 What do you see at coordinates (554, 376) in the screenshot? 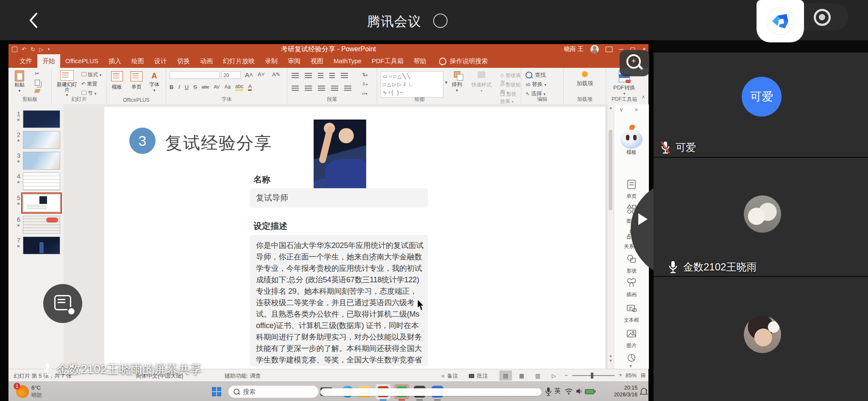
I see `slideshow-view-button: ▷` at bounding box center [554, 376].